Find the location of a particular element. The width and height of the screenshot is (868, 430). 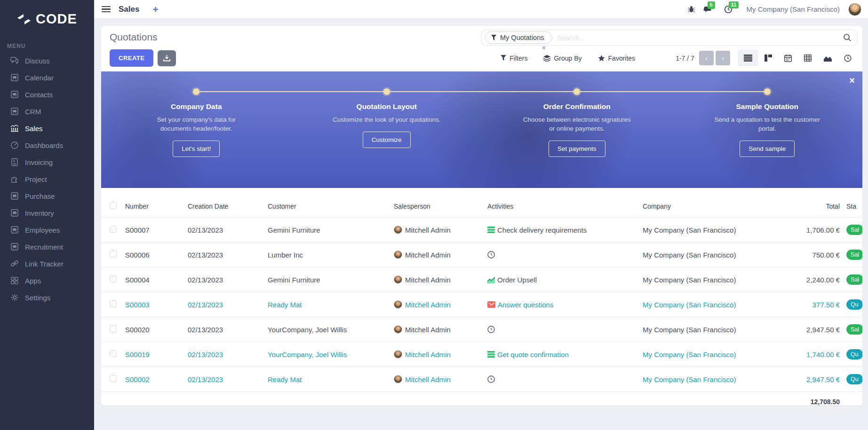

table-row: S00003 02/13/2023 Ready Mat Mitchell Adm… is located at coordinates (482, 305).